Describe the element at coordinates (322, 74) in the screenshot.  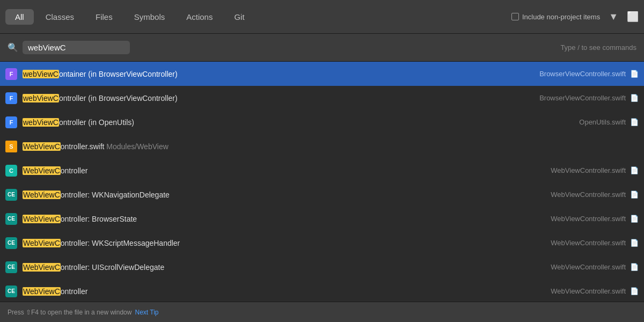
I see `result-row: FwebViewContainer (in BrowserViewControl…` at that location.